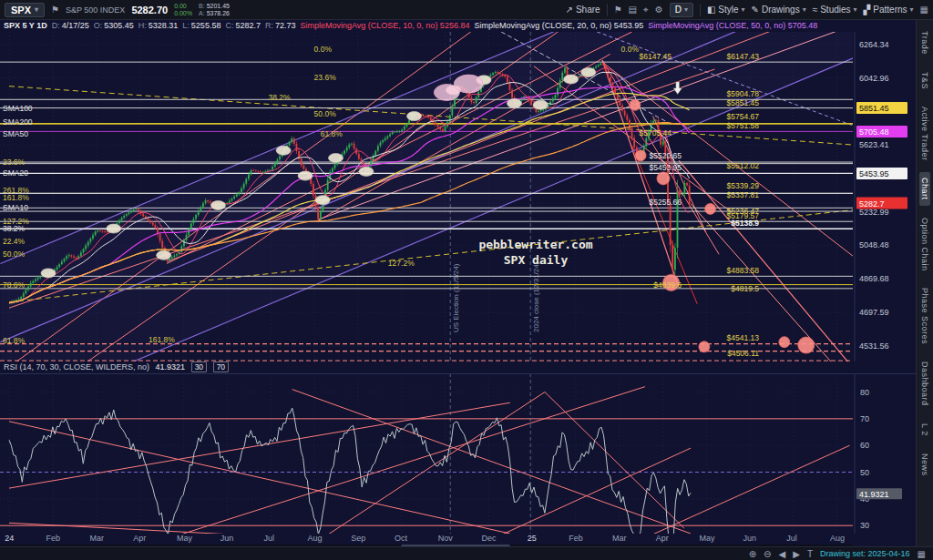  What do you see at coordinates (589, 9) in the screenshot?
I see `share-label: Share` at bounding box center [589, 9].